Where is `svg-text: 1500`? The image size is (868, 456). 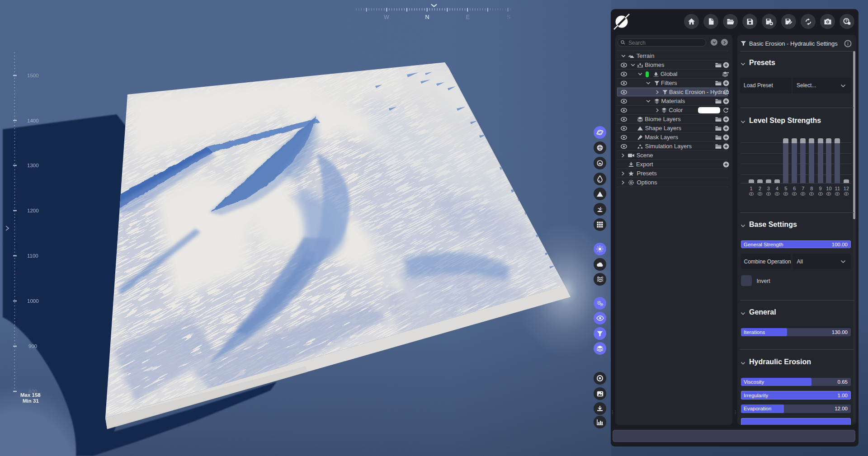
svg-text: 1500 is located at coordinates (33, 75).